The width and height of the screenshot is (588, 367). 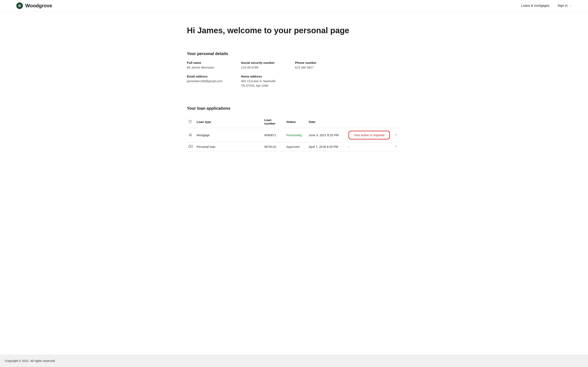 I want to click on detail-label: Phone number, so click(x=322, y=63).